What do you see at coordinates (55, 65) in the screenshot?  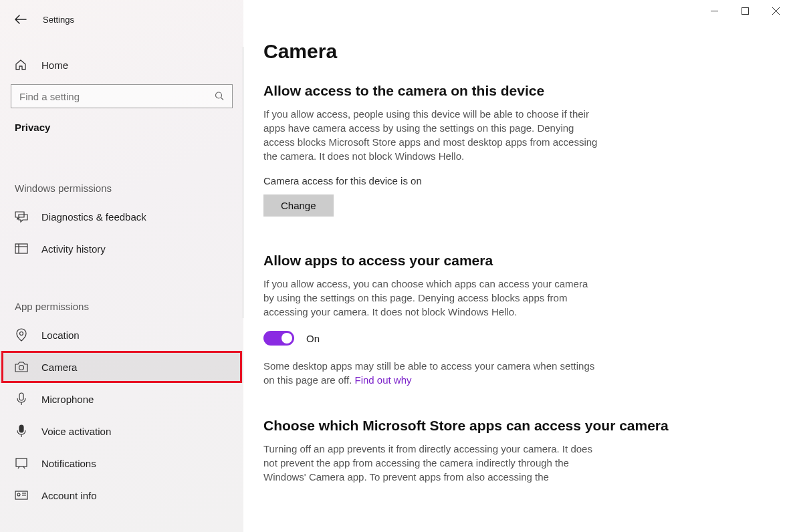 I see `home-label: Home` at bounding box center [55, 65].